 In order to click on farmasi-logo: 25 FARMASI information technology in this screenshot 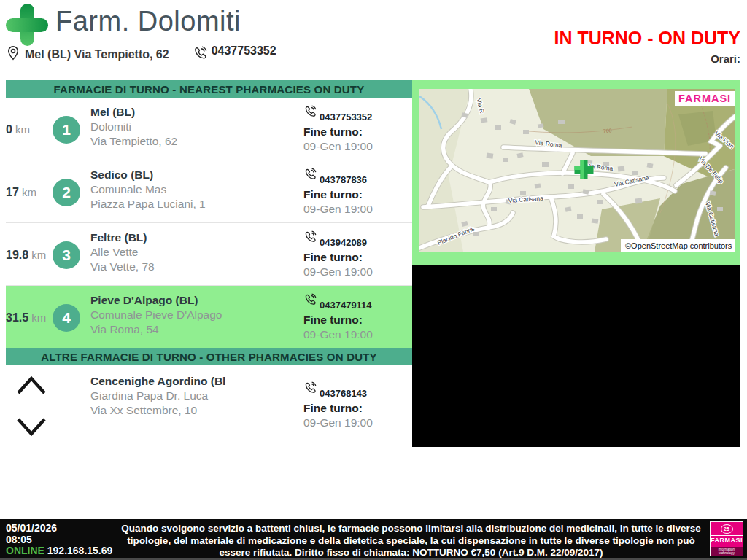, I will do `click(727, 539)`.